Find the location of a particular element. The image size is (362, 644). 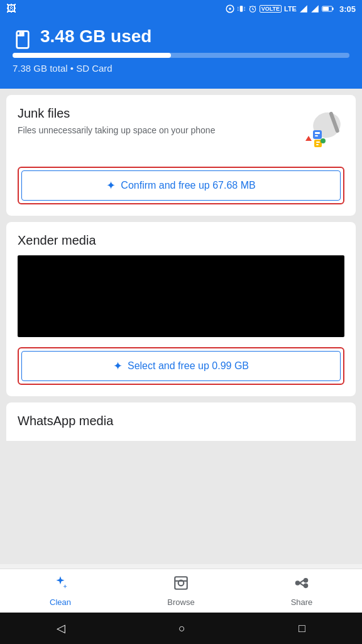

clean-icon is located at coordinates (60, 585).